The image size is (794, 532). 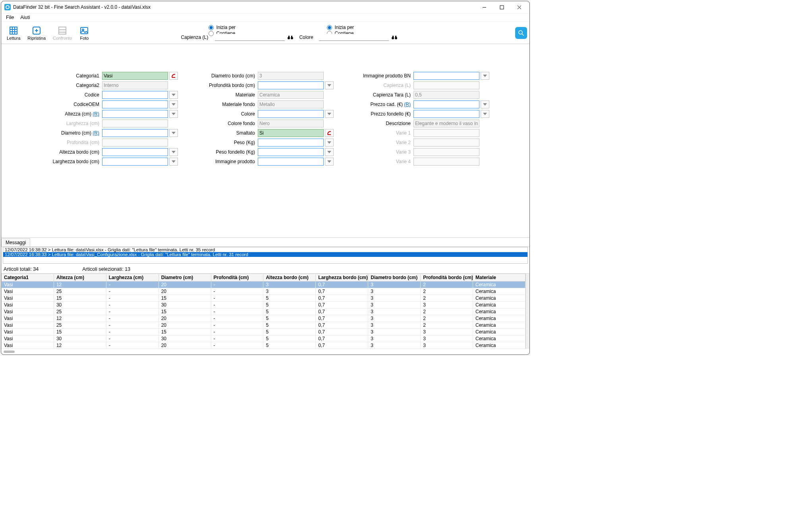 What do you see at coordinates (265, 254) in the screenshot?
I see `message-line: 12/07/2022 16:38:33 > Lettura file: data…` at bounding box center [265, 254].